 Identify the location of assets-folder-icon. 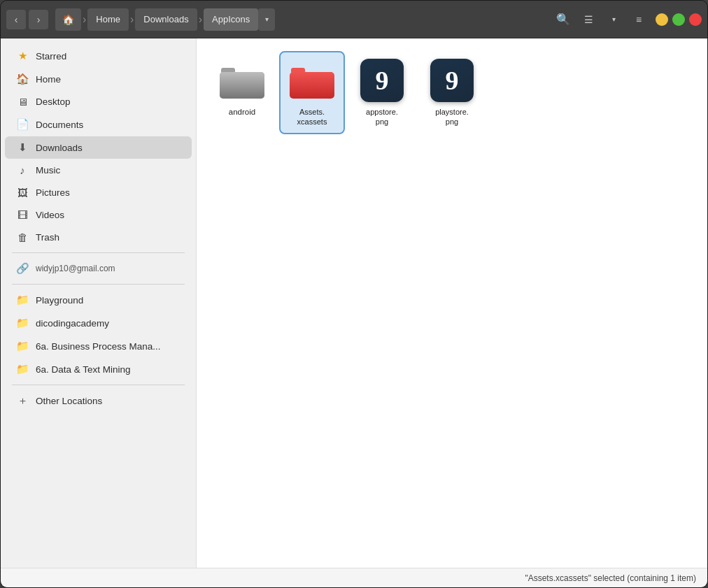
(312, 80).